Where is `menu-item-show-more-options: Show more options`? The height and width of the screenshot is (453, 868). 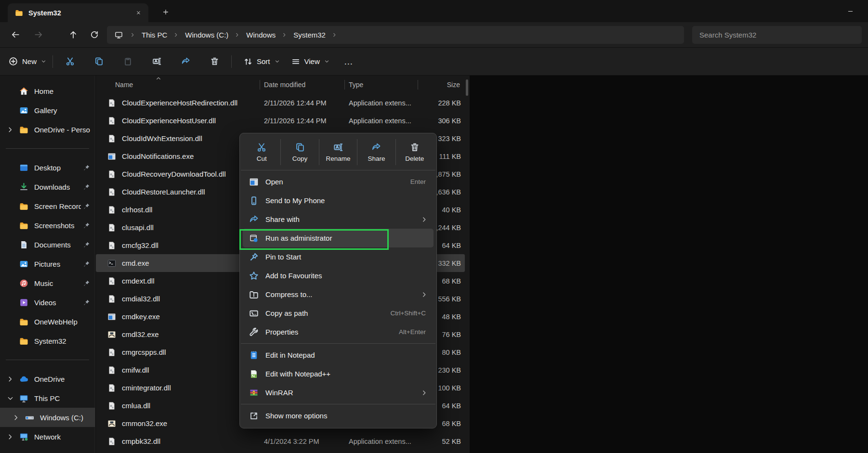 menu-item-show-more-options: Show more options is located at coordinates (338, 416).